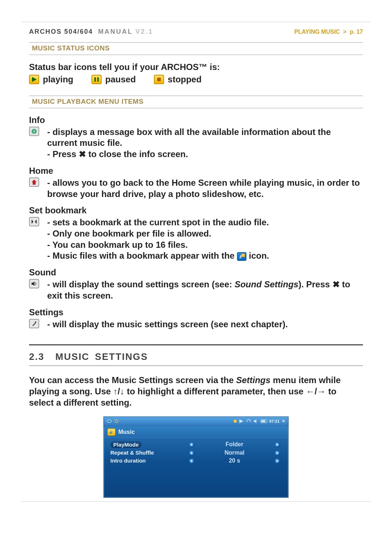 This screenshot has height=554, width=392. Describe the element at coordinates (34, 131) in the screenshot. I see `svg-text: i` at that location.